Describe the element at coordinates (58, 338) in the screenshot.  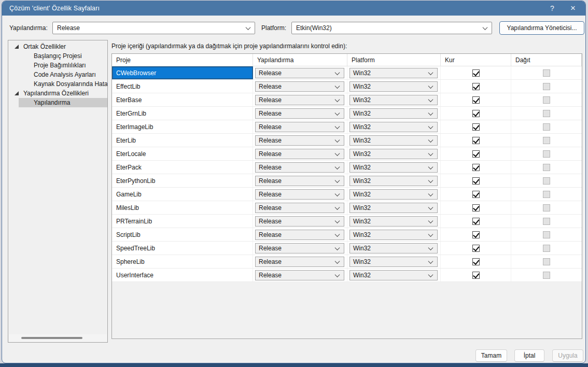
I see `horizontal-scrollbar` at that location.